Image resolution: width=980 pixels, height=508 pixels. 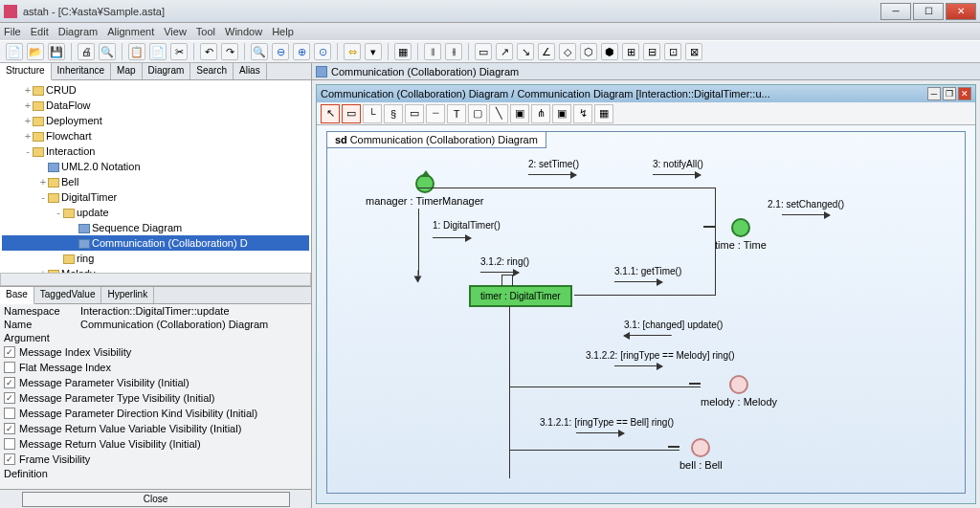 What do you see at coordinates (155, 182) in the screenshot?
I see `tree-item: +Bell` at bounding box center [155, 182].